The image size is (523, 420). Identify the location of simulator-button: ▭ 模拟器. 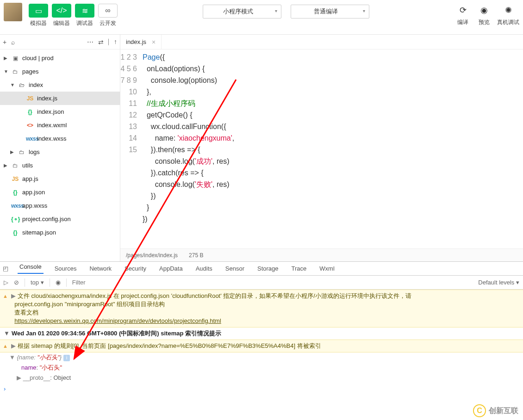
(38, 15).